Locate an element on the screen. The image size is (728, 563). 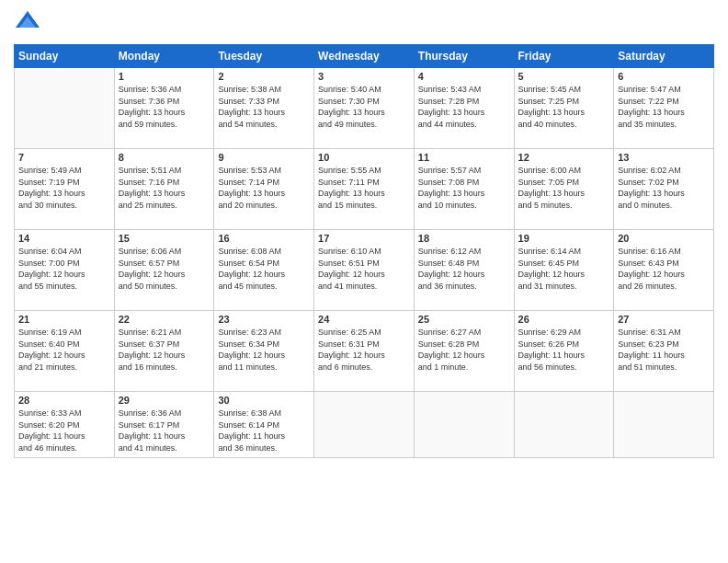
day-info: Sunrise: 5:57 AM Sunset: 7:08 PM Dayligh… is located at coordinates (464, 188).